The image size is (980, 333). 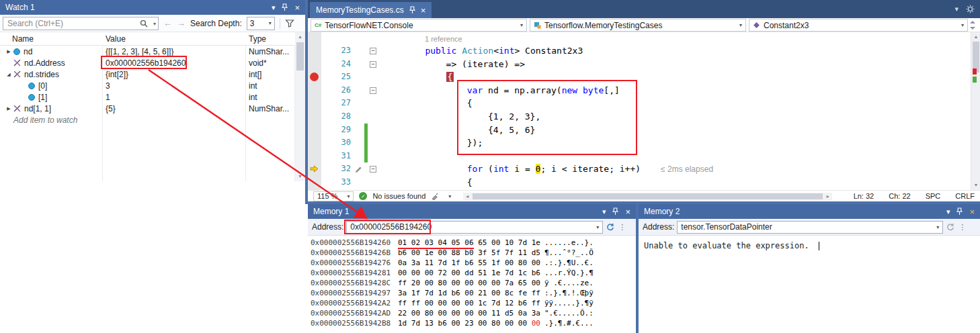 What do you see at coordinates (639, 143) in the screenshot?
I see `code-line-30: 30});` at bounding box center [639, 143].